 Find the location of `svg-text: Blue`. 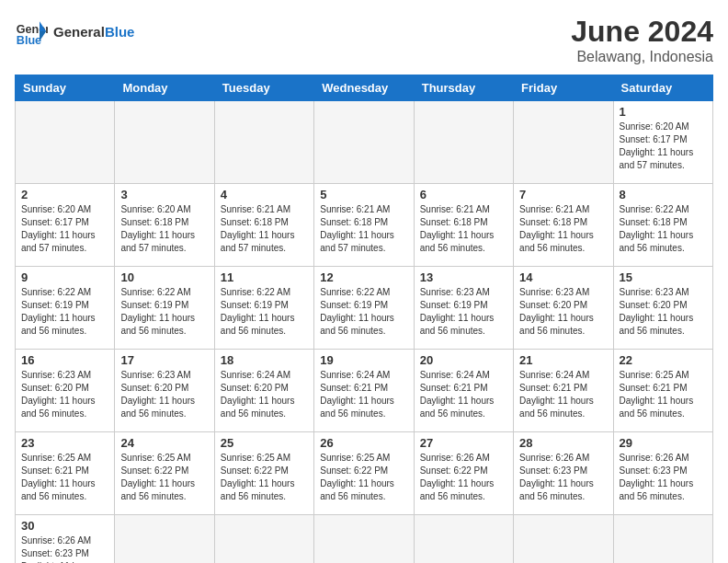

svg-text: Blue is located at coordinates (29, 40).